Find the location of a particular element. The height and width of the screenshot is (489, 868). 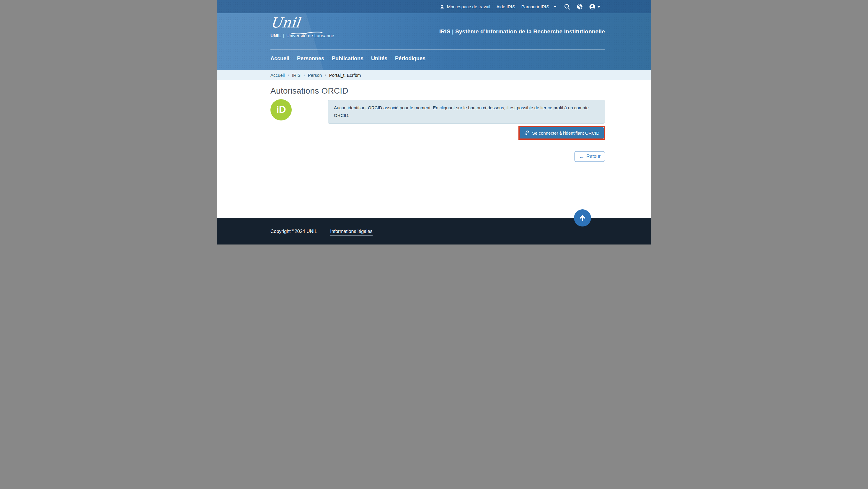

nav-item-unites: Unités is located at coordinates (379, 59).